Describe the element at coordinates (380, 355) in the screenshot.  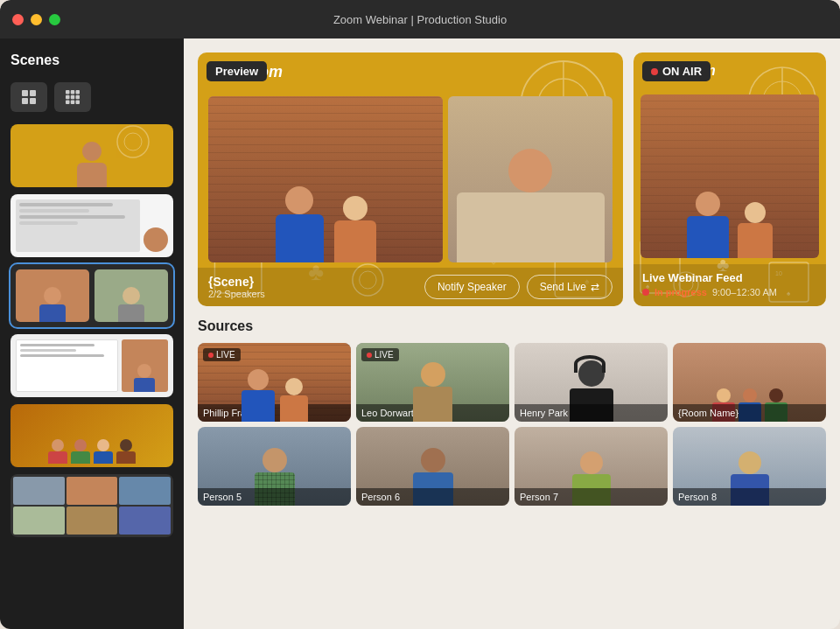
I see `source-live-badge-2: LIVE` at that location.